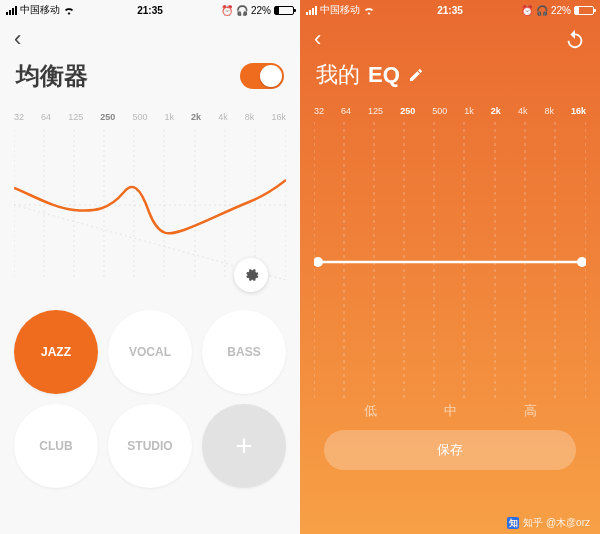  What do you see at coordinates (52, 76) in the screenshot?
I see `page-title: 均衡器` at bounding box center [52, 76].